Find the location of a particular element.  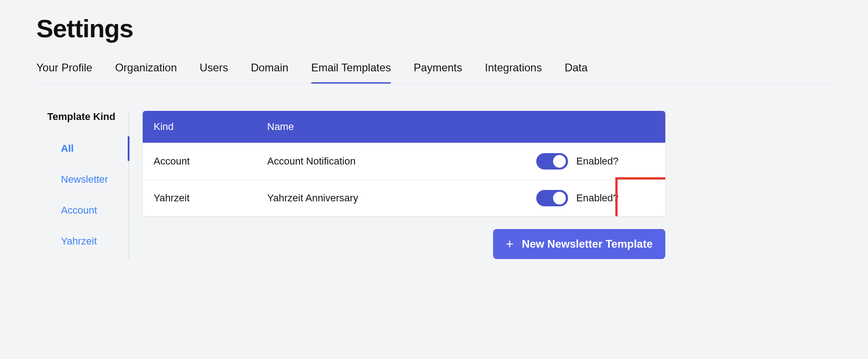

header-name: Name is located at coordinates (402, 127).